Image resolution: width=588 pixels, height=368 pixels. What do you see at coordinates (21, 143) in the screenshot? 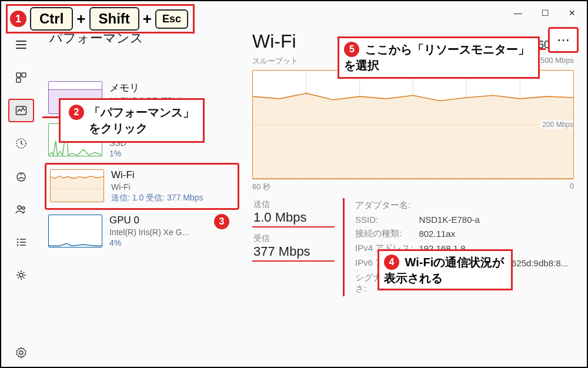
I see `history-icon` at bounding box center [21, 143].